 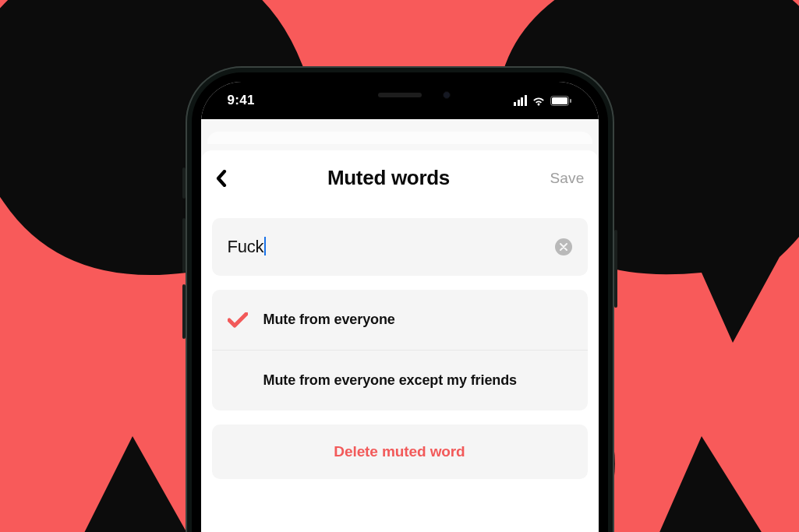 What do you see at coordinates (400, 247) in the screenshot?
I see `muted-word-input-card: Fuck` at bounding box center [400, 247].